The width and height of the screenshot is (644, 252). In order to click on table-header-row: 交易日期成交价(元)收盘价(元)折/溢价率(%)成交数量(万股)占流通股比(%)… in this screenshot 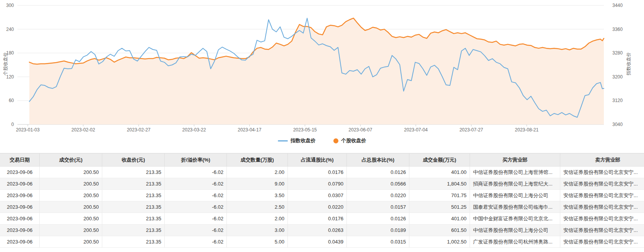, I will do `click(322, 160)`.